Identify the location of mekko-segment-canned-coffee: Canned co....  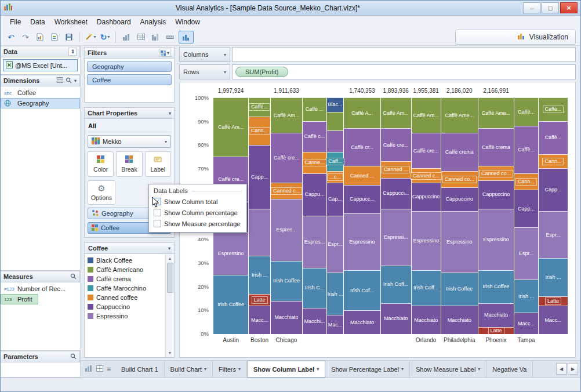
(496, 173).